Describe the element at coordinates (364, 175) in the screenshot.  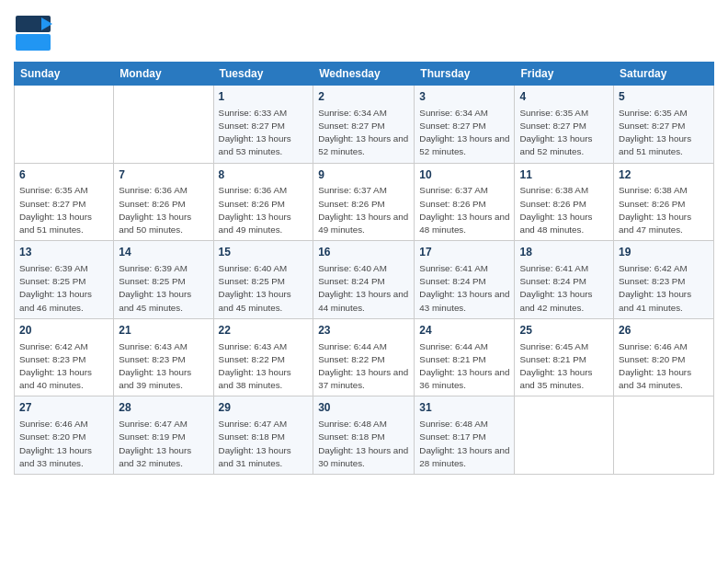
I see `day-number: 9` at that location.